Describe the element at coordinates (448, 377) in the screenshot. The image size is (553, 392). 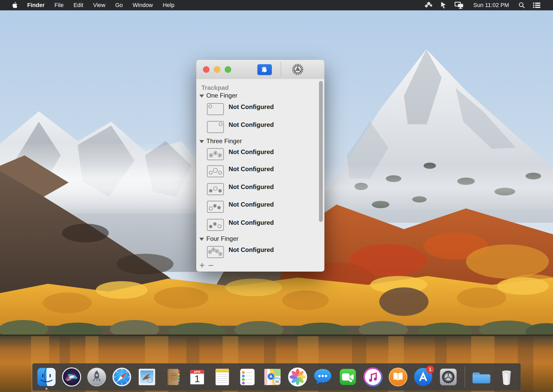
I see `system-preferences-icon` at that location.